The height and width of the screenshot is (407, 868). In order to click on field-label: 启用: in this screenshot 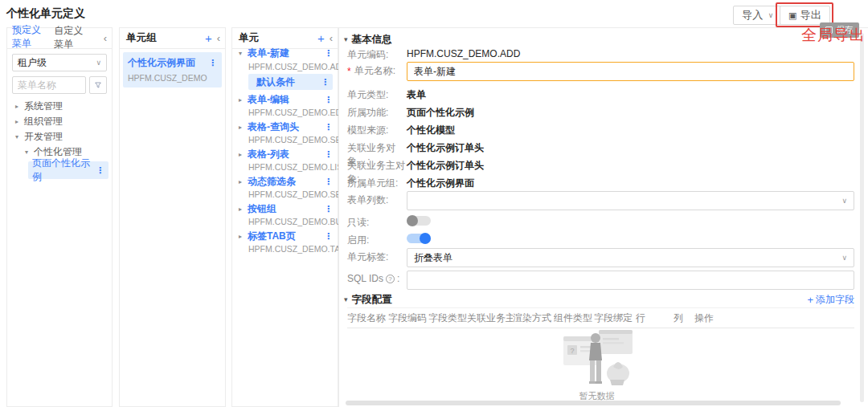, I will do `click(377, 239)`.